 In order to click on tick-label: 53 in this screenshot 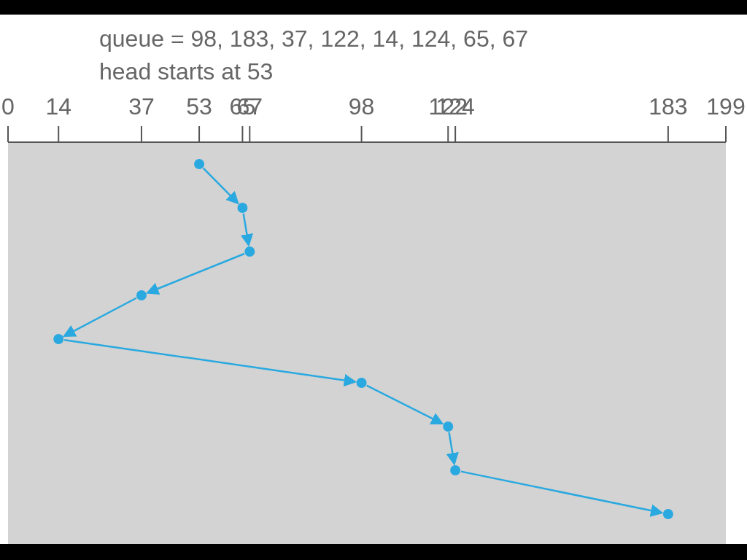, I will do `click(199, 106)`.